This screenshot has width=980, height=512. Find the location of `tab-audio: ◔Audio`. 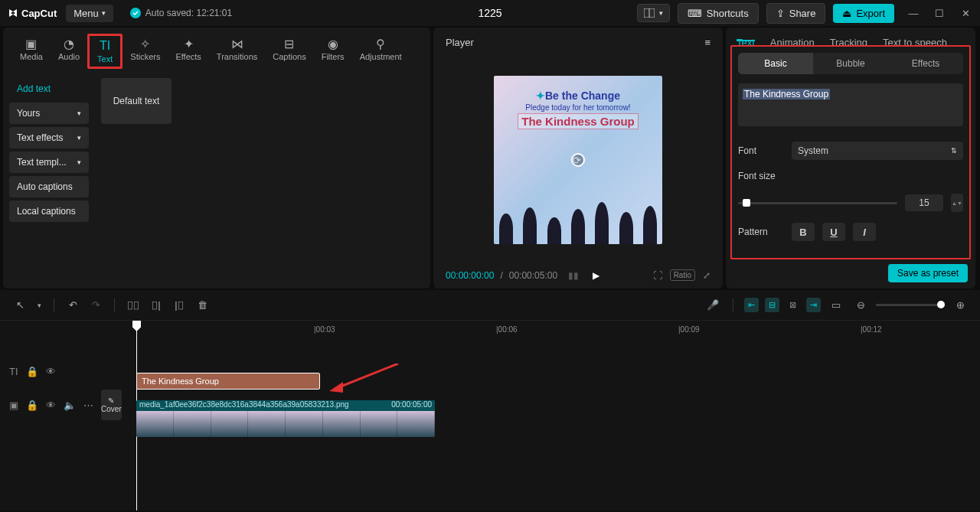

tab-audio: ◔Audio is located at coordinates (69, 51).